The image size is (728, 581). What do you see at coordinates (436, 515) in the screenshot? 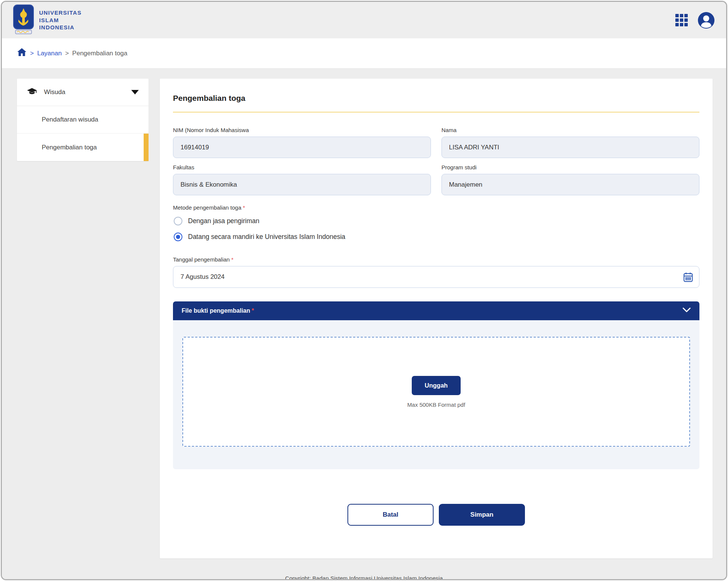
I see `form-actions: Batal Simpan` at bounding box center [436, 515].